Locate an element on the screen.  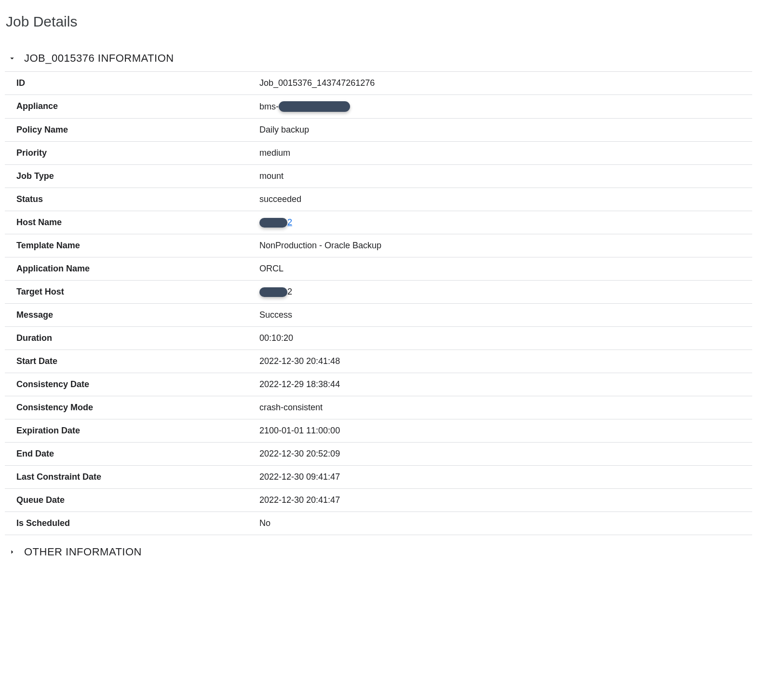
table-row-is-scheduled: Is Scheduled No is located at coordinates (378, 524).